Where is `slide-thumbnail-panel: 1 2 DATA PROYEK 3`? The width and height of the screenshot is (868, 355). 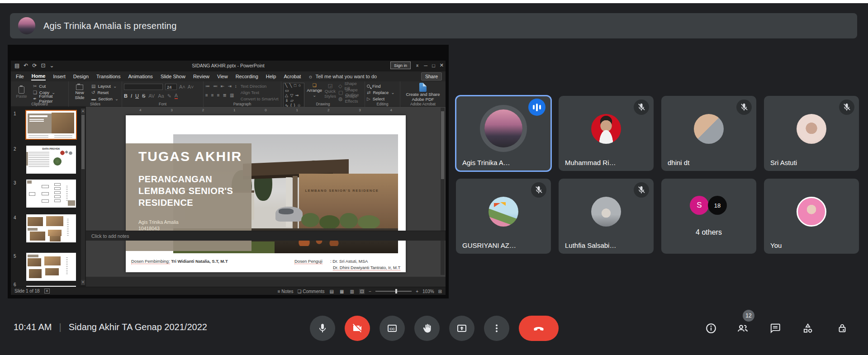 slide-thumbnail-panel: 1 2 DATA PROYEK 3 is located at coordinates (48, 197).